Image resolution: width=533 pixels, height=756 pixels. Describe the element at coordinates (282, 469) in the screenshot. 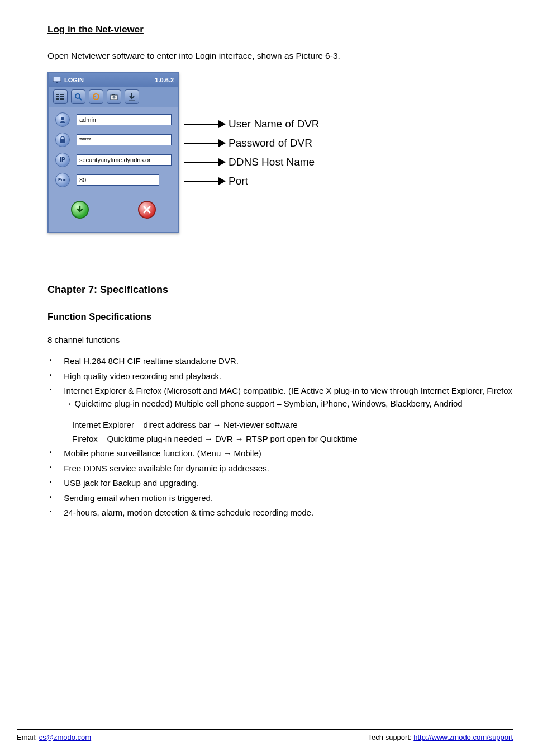

I see `list-item: Free DDNS service available for dynamic …` at that location.